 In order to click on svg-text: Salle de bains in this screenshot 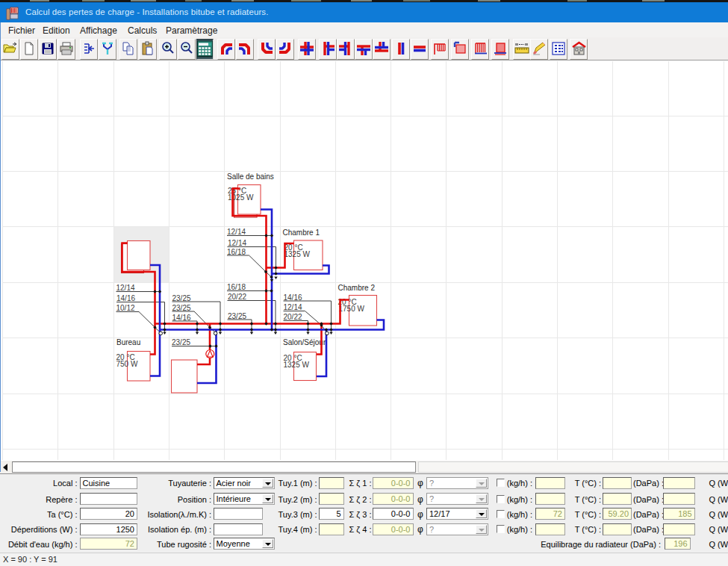, I will do `click(251, 176)`.